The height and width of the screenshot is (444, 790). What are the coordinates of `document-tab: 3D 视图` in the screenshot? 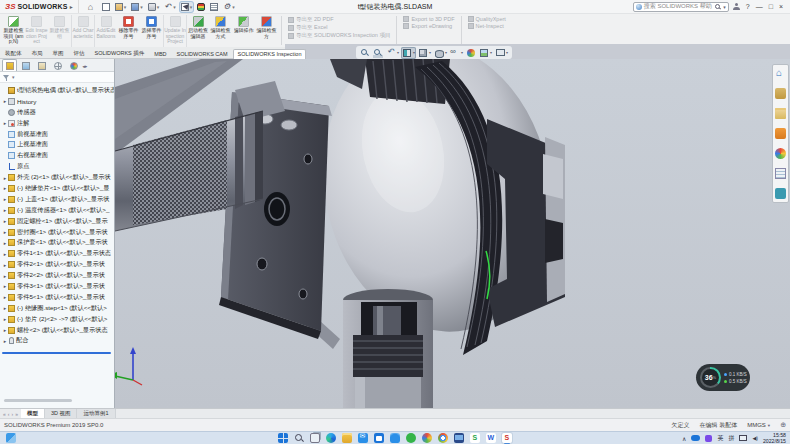 It's located at (62, 414).